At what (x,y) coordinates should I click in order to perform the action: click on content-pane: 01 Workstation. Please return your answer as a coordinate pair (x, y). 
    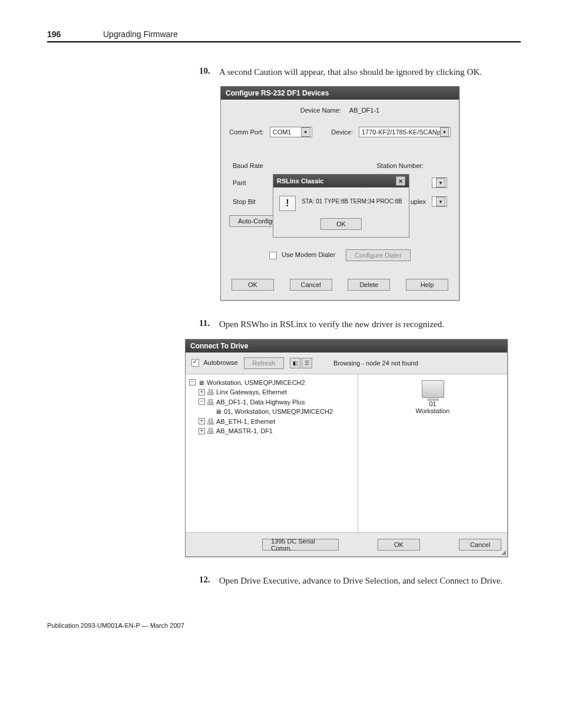
    Looking at the image, I should click on (432, 453).